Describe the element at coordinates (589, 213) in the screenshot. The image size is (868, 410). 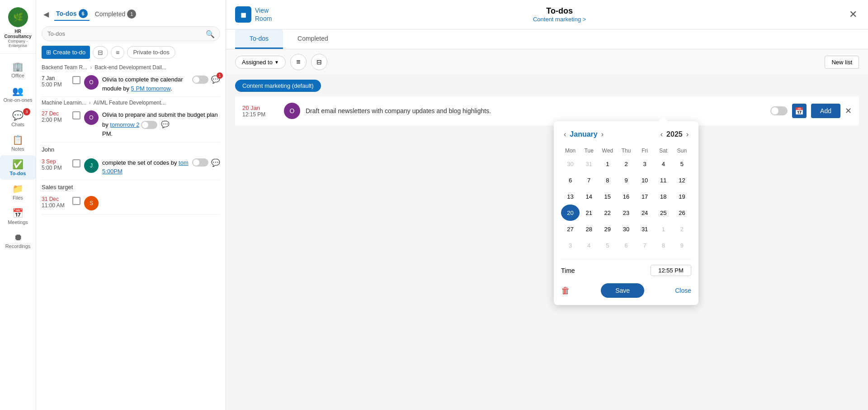
I see `cal-day: 21` at that location.